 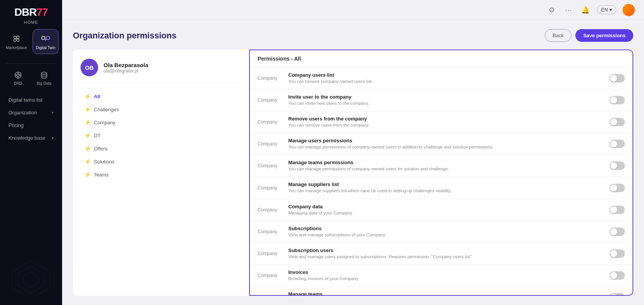 I want to click on permission-row: Company Manage teams permissions You can…, so click(x=441, y=166).